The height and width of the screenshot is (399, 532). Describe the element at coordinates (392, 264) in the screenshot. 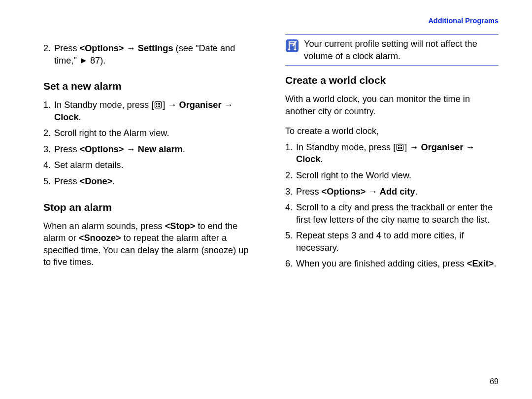

I see `world-clock-step-6: 6. When you are finished adding cities, …` at that location.